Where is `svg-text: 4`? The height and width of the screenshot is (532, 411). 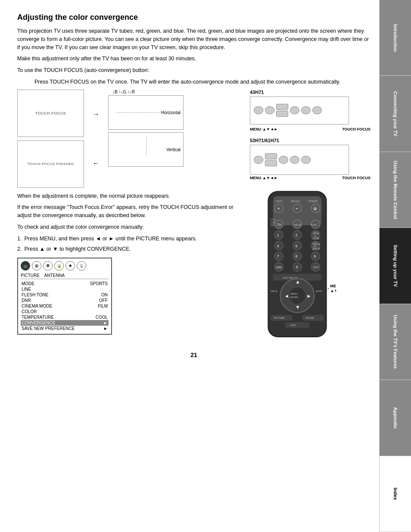 svg-text: 4 is located at coordinates (278, 246).